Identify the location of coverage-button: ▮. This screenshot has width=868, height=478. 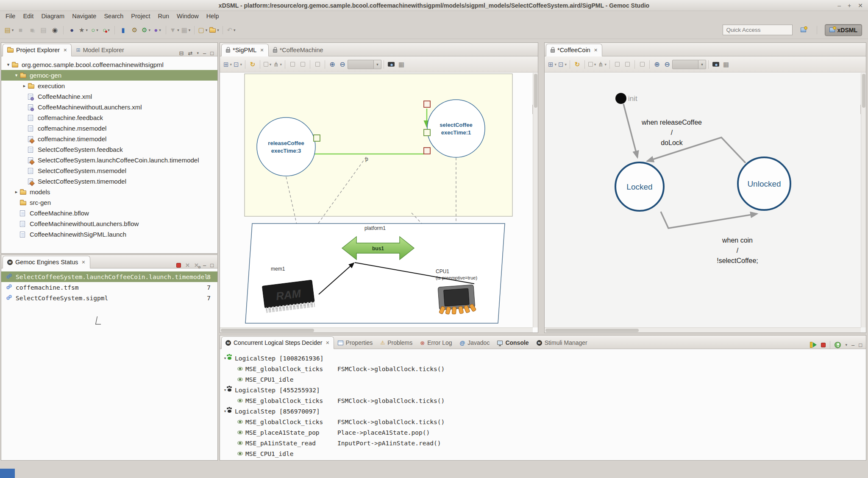
(123, 30).